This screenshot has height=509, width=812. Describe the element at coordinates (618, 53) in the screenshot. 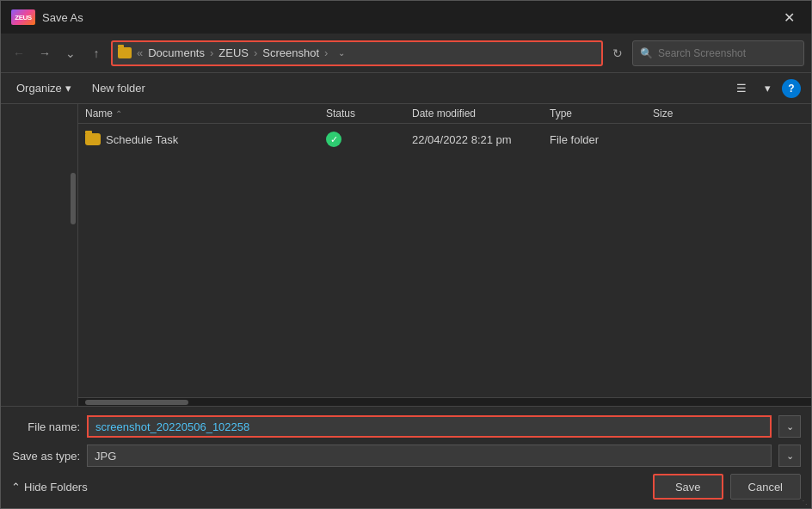

I see `refresh-button: ↻` at that location.